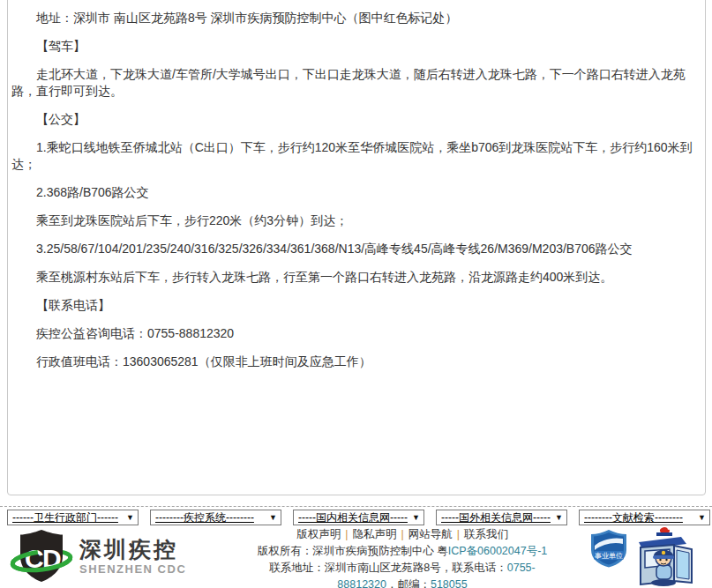 The height and width of the screenshot is (588, 712). What do you see at coordinates (496, 518) in the screenshot?
I see `dropdown-label: -----国外相关信息网-----` at bounding box center [496, 518].